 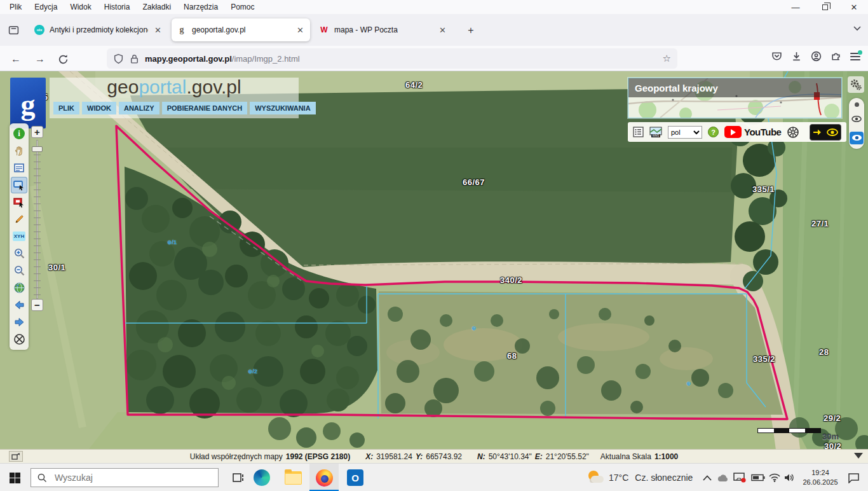 What do you see at coordinates (856, 85) in the screenshot?
I see `settings-gears-button` at bounding box center [856, 85].